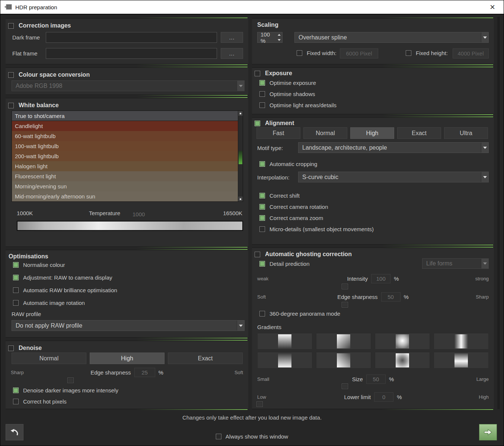 The height and width of the screenshot is (446, 504). I want to click on alignment-high-button: High, so click(372, 133).